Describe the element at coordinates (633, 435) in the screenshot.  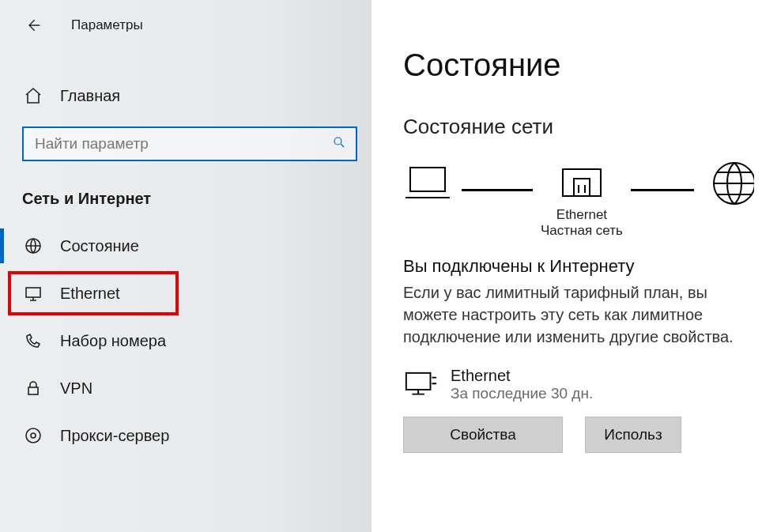
I see `usage-button: Использ` at that location.